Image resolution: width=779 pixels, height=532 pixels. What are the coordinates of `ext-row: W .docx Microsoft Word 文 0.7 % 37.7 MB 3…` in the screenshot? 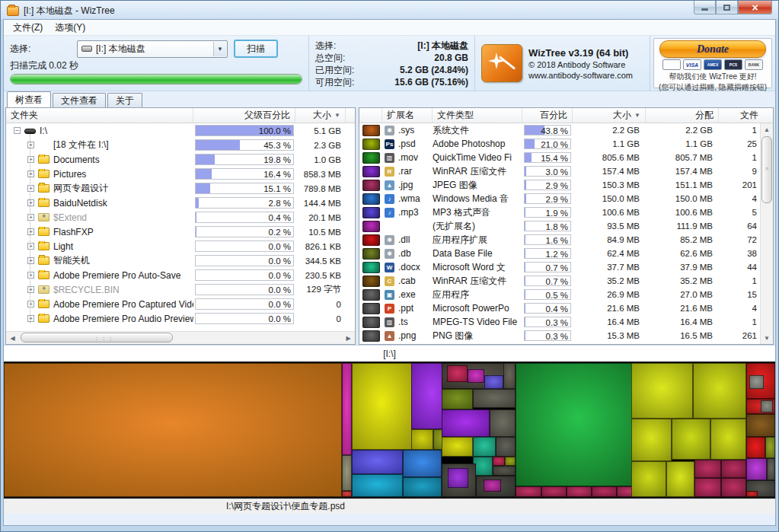 It's located at (567, 267).